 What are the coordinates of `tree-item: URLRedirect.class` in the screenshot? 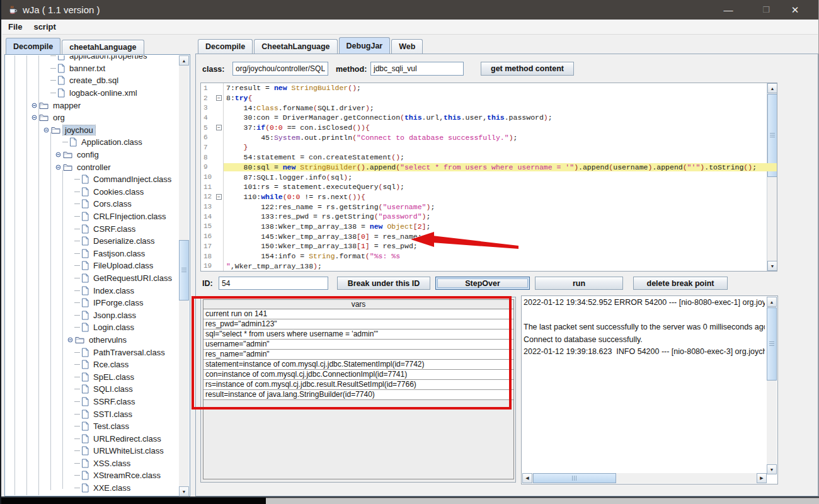 It's located at (93, 438).